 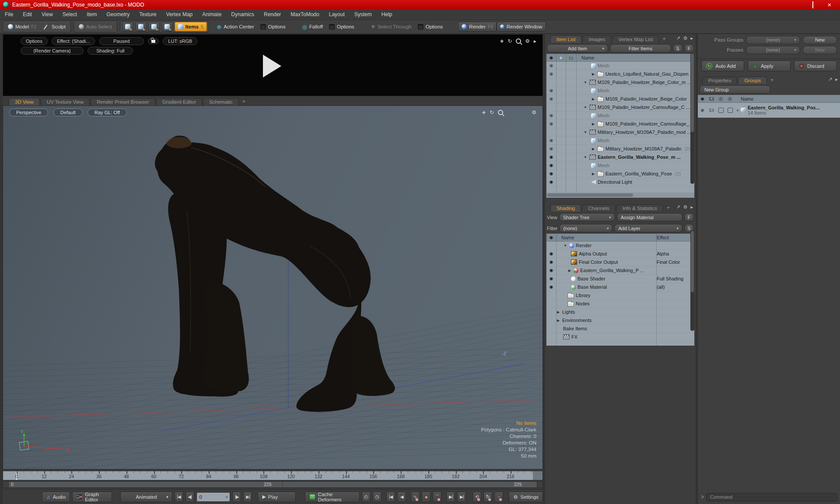 What do you see at coordinates (769, 110) in the screenshot?
I see `group-row: ◉ + Eastern_Gorilla_Walking_Pos... 14 It…` at bounding box center [769, 110].